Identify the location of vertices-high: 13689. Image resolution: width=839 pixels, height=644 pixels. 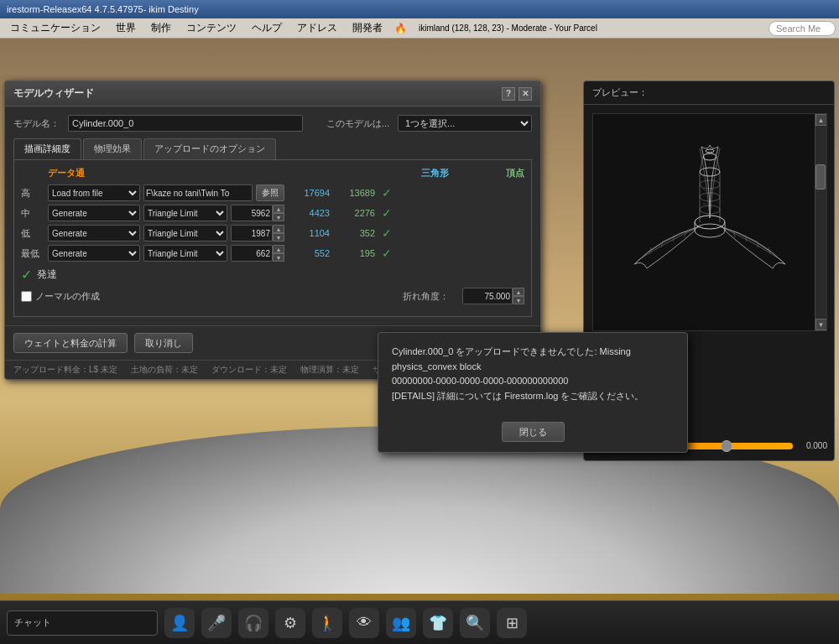
(354, 193).